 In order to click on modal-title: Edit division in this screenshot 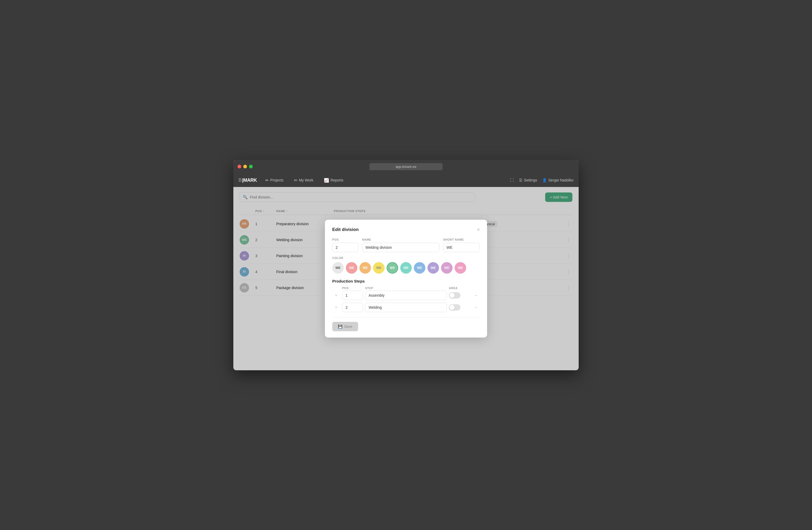, I will do `click(345, 229)`.